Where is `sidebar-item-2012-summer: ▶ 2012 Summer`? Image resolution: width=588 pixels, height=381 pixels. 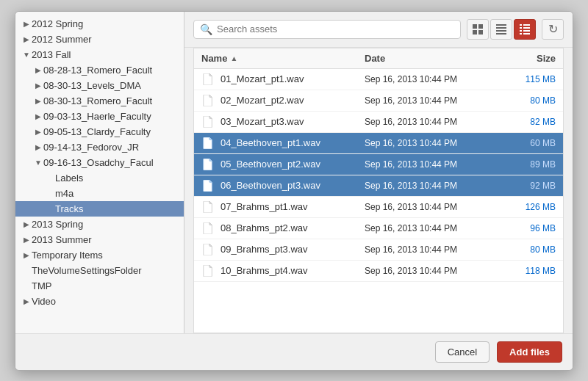
sidebar-item-2012-summer: ▶ 2012 Summer is located at coordinates (100, 40).